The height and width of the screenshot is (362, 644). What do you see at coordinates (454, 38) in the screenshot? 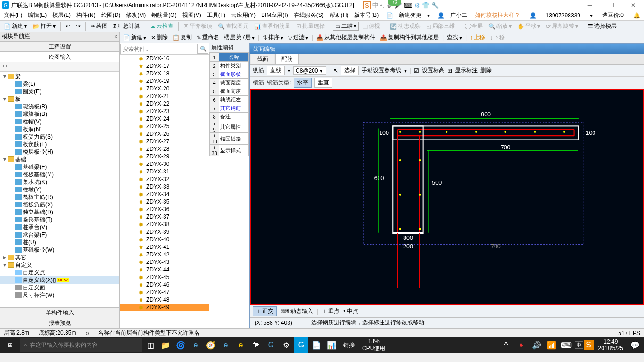
I see `find-comp-button: 查找▾` at bounding box center [454, 38].